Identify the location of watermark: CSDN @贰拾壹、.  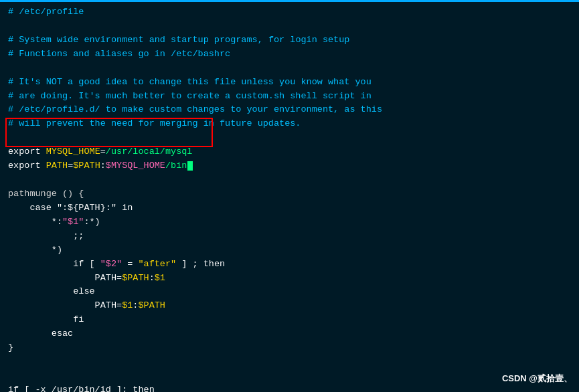
(537, 379).